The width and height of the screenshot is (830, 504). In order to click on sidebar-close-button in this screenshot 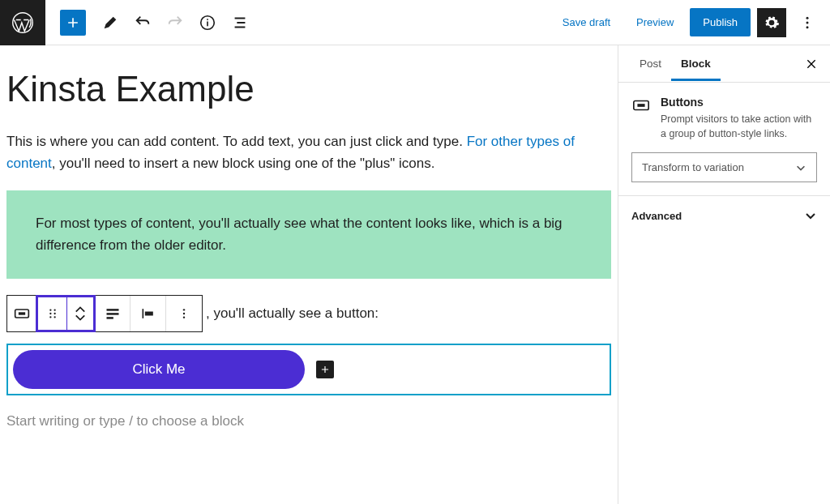, I will do `click(811, 64)`.